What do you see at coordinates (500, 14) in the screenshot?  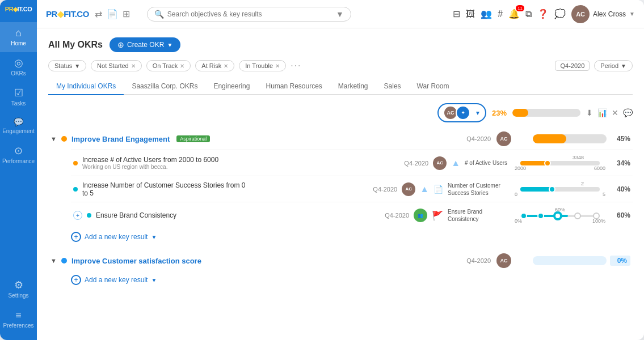 I see `hash-icon: #` at bounding box center [500, 14].